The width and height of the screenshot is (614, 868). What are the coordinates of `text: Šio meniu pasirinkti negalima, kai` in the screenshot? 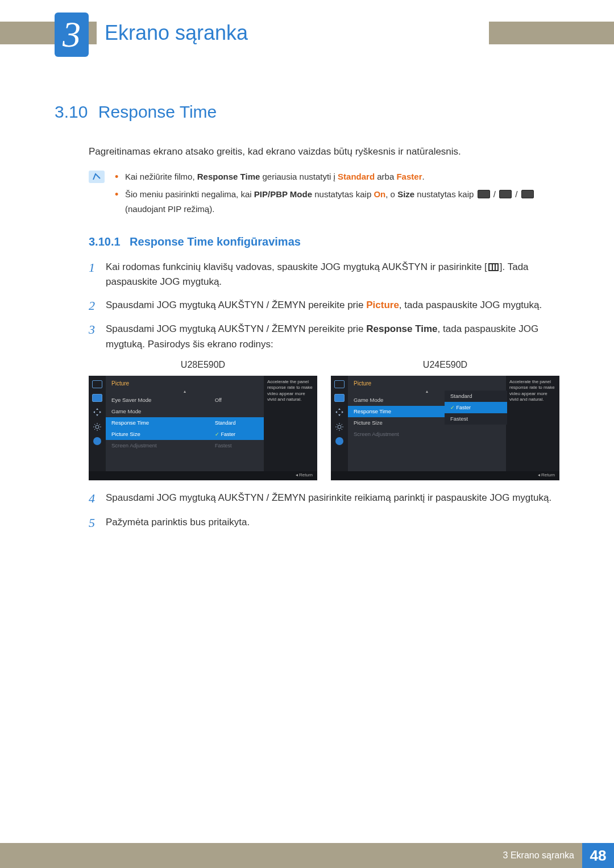 It's located at (190, 194).